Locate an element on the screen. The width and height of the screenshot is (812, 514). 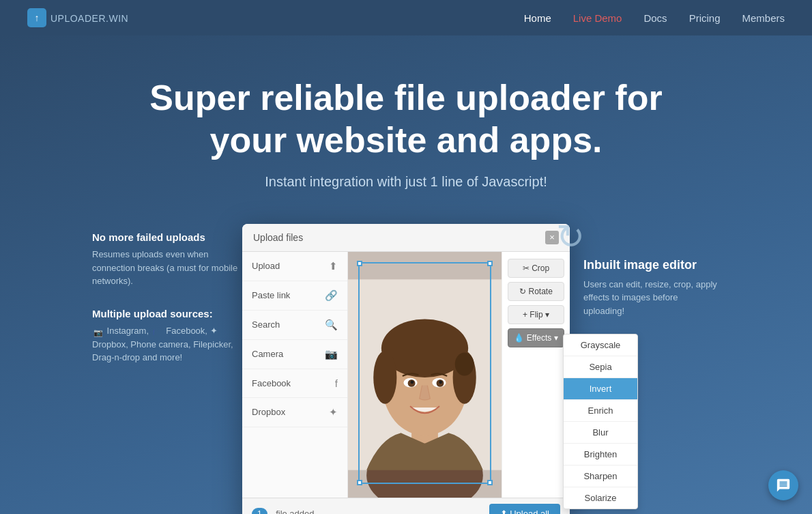
hero-left-features: No more failed uploads Resumes uploads e… is located at coordinates (167, 304).